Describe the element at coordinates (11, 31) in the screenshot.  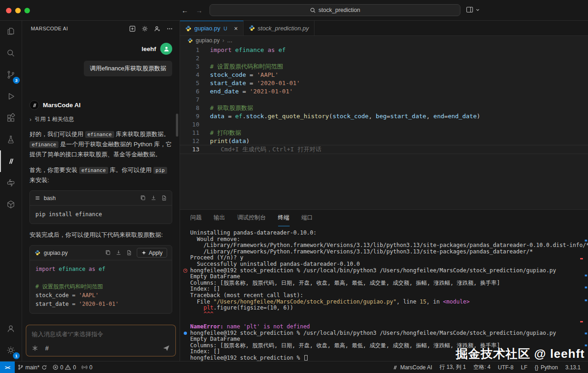
I see `sidebar-item-explorer` at that location.